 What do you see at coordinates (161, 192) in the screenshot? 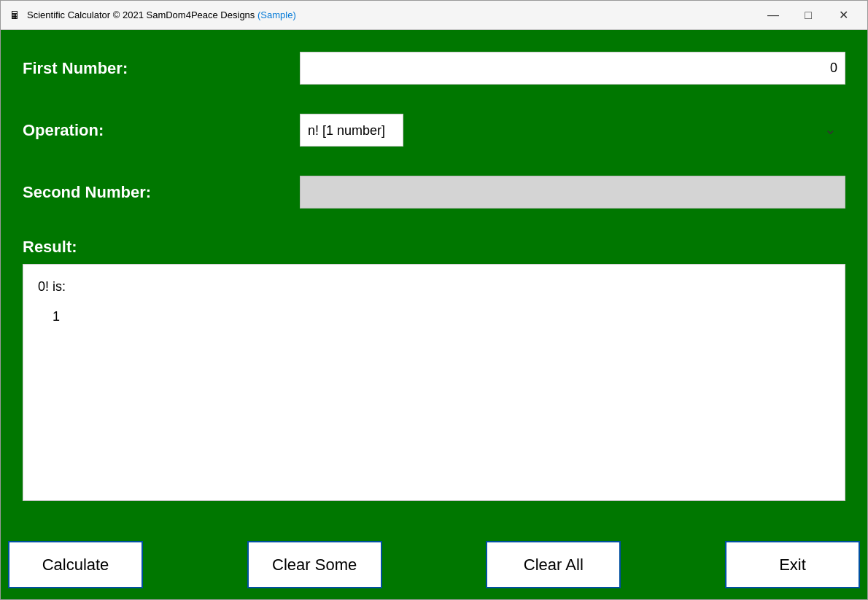
I see `second-number-label: Second Number:` at bounding box center [161, 192].